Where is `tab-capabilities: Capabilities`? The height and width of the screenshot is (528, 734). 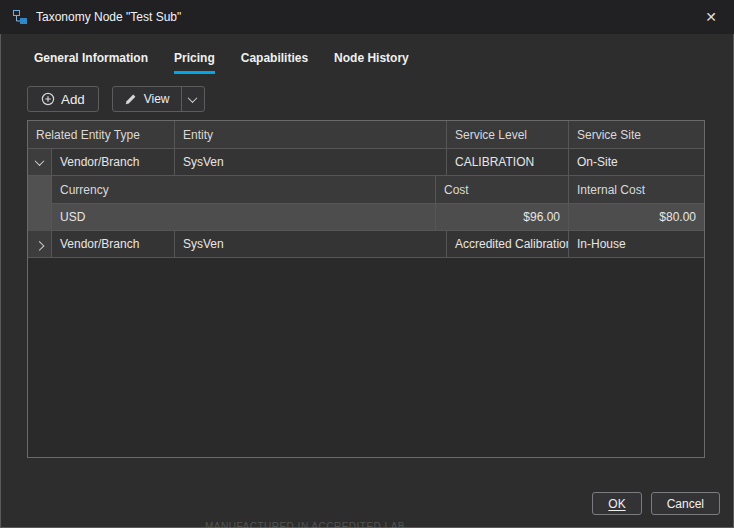 tab-capabilities: Capabilities is located at coordinates (274, 62).